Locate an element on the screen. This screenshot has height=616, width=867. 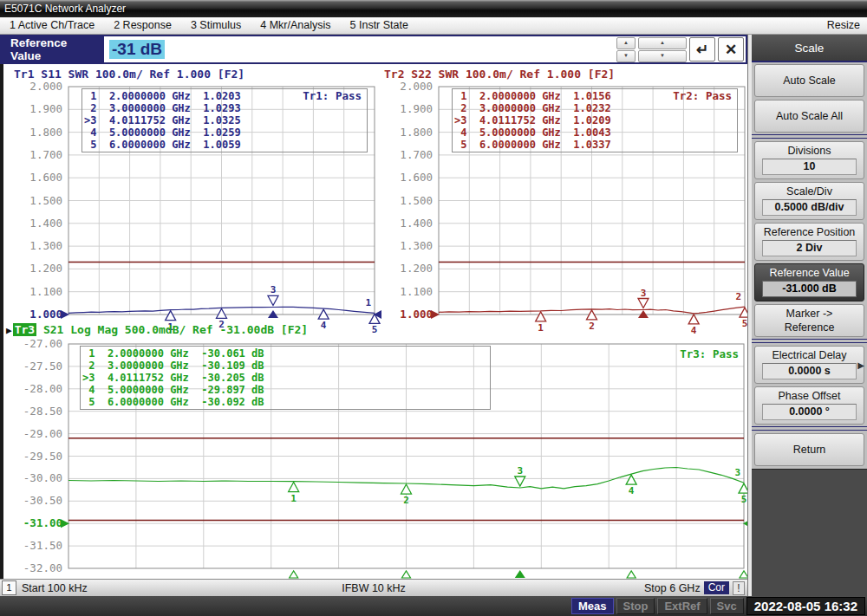
phase-offset-button: Phase Offset 0.0000 ° is located at coordinates (810, 405).